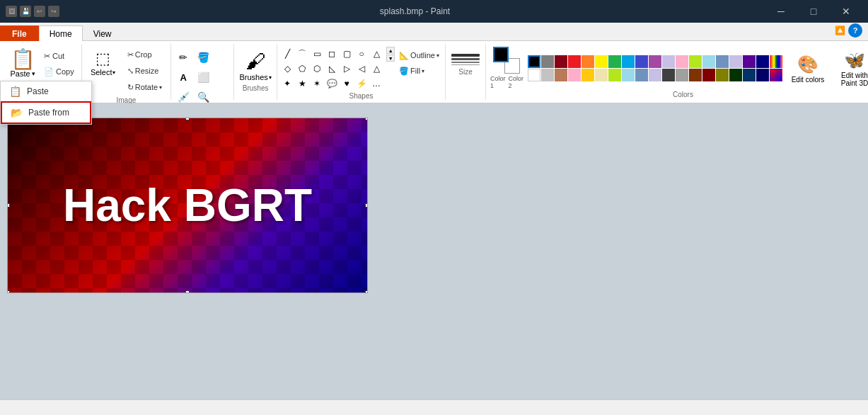 The image size is (868, 415). Describe the element at coordinates (361, 54) in the screenshot. I see `shape-ellipse: ○` at that location.